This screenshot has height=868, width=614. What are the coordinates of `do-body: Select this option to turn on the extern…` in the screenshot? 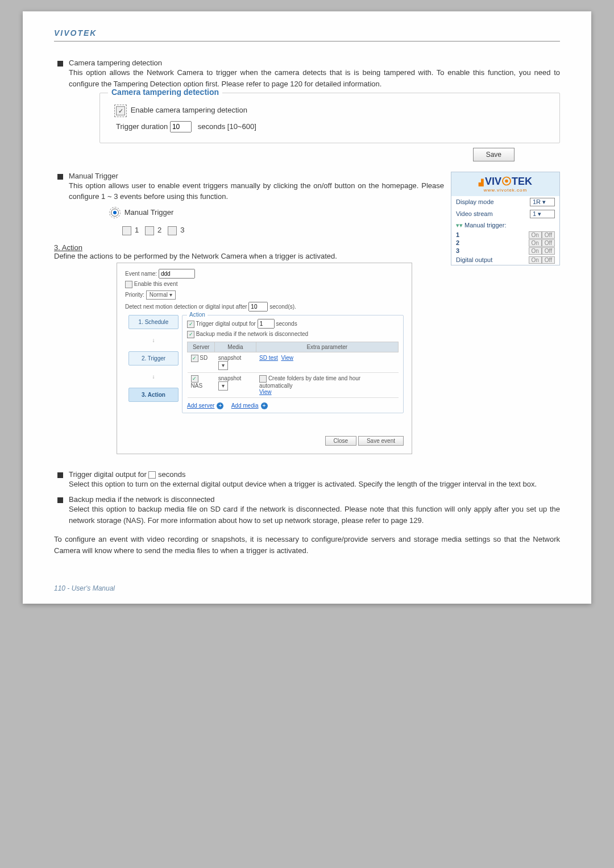 It's located at (302, 484).